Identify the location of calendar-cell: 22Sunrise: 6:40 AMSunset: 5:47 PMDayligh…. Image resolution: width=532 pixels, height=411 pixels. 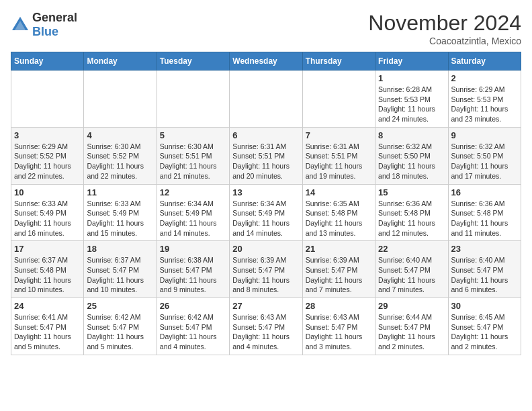
(412, 270).